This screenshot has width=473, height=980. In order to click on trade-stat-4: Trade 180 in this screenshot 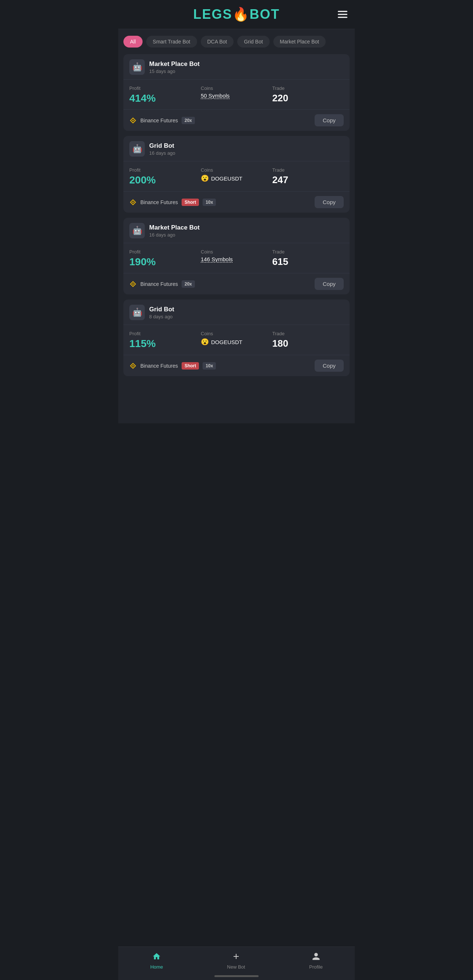, I will do `click(308, 340)`.